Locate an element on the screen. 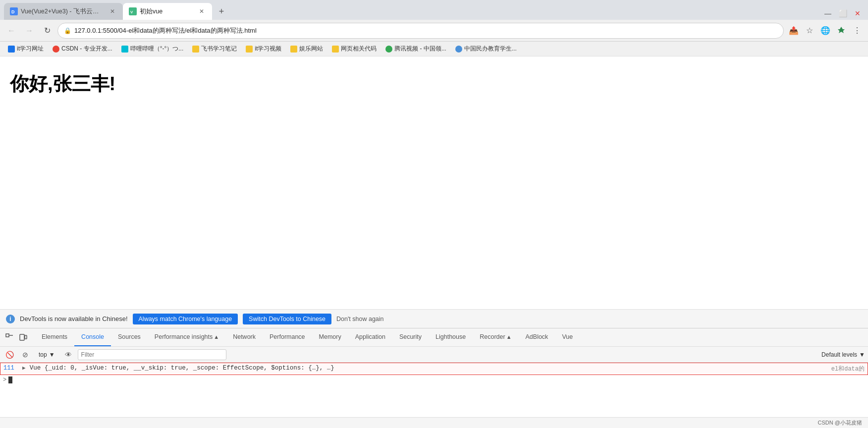 The image size is (868, 428). tab-close-1: ✕ is located at coordinates (112, 11).